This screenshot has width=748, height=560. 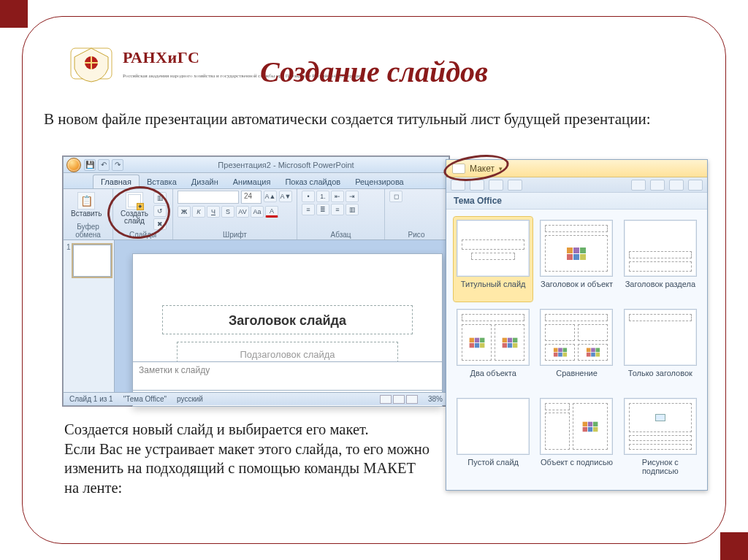 What do you see at coordinates (256, 181) in the screenshot?
I see `ribbon-tabs: Главная Вставка Дизайн Анимация Показ сл…` at bounding box center [256, 181].